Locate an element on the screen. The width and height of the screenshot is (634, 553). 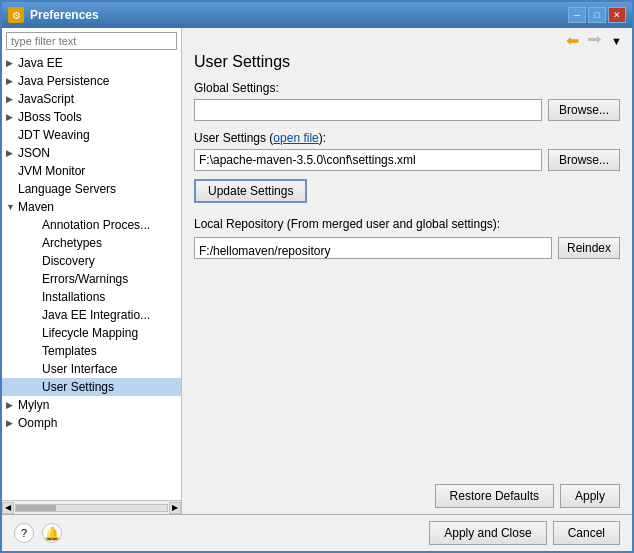
bottom-bar: ? 🔔 Apply and Close Cancel is located at coordinates (317, 532).